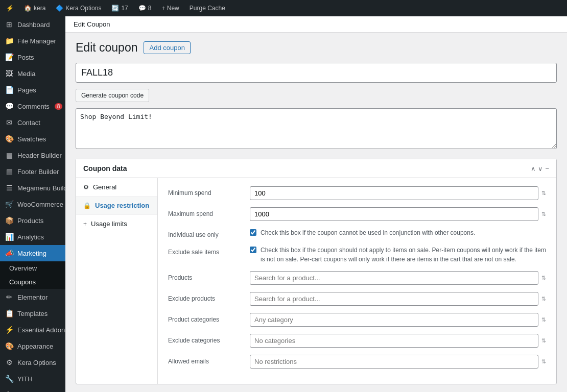 This screenshot has height=392, width=567. I want to click on products-sort-icon: ⇅, so click(544, 278).